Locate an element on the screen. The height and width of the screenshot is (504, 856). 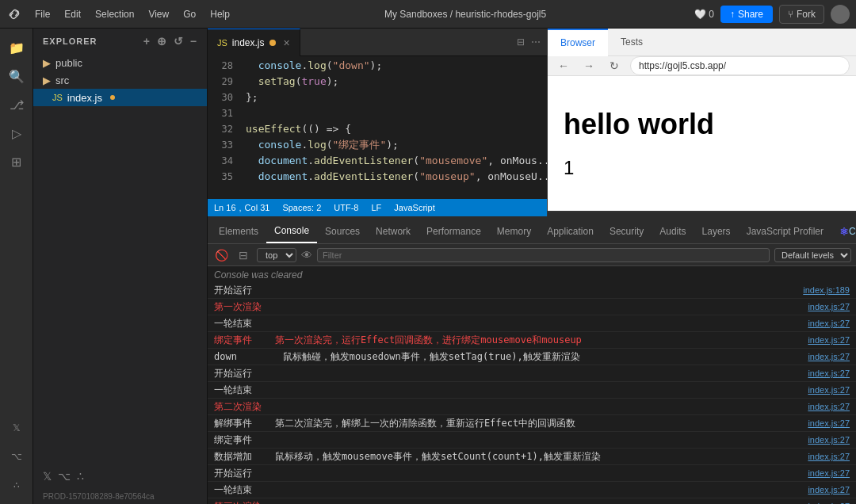
status-spaces: Spaces: 2 is located at coordinates (301, 208).